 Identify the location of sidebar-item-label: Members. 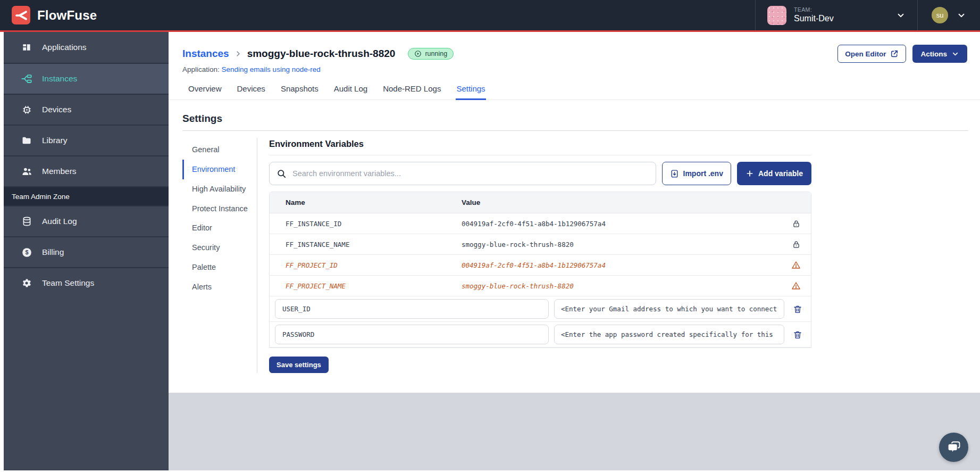
(60, 171).